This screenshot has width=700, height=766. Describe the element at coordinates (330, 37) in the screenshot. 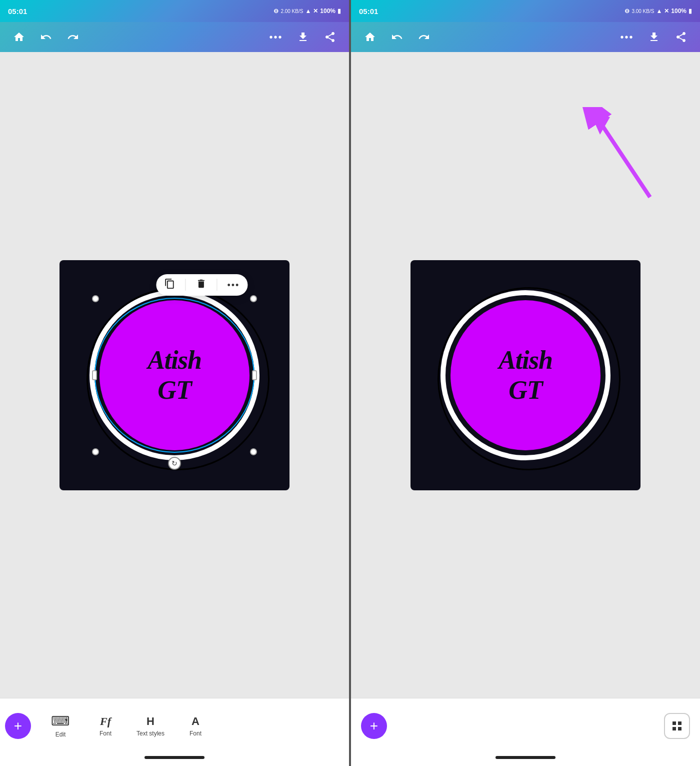

I see `share-button-left` at that location.